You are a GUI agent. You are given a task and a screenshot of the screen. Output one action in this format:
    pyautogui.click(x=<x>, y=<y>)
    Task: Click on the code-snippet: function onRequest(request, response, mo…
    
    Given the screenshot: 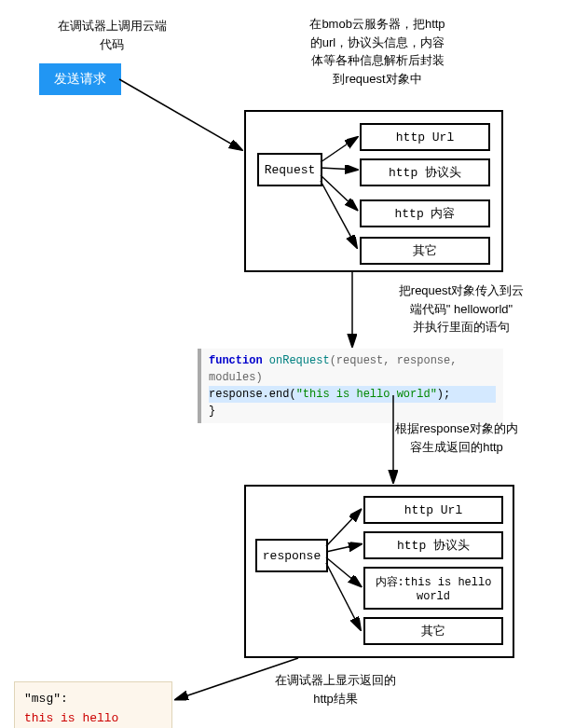 What is the action you would take?
    pyautogui.click(x=350, y=386)
    